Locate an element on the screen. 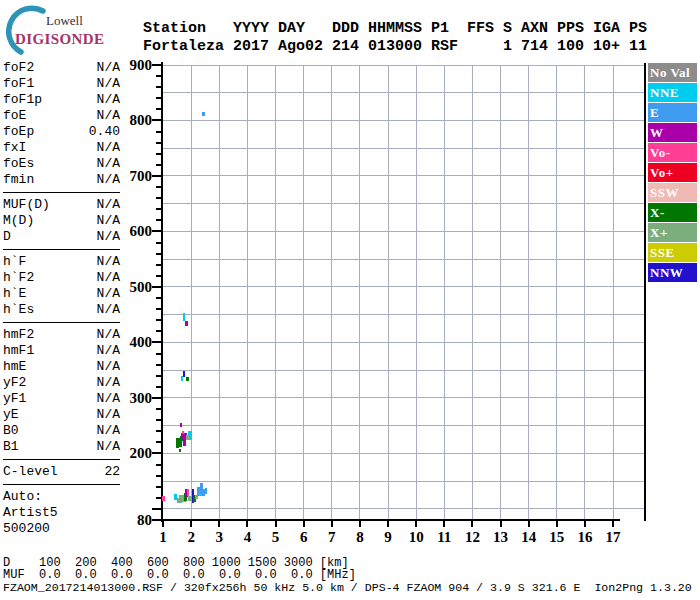  legend-label: Vo+ is located at coordinates (662, 172).